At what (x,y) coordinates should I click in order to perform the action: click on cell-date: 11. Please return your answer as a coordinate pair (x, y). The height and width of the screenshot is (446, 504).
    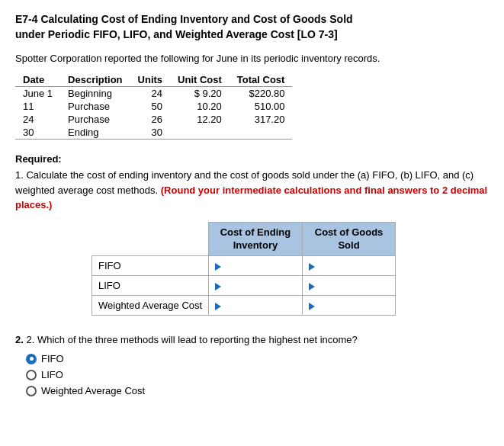
    Looking at the image, I should click on (38, 107).